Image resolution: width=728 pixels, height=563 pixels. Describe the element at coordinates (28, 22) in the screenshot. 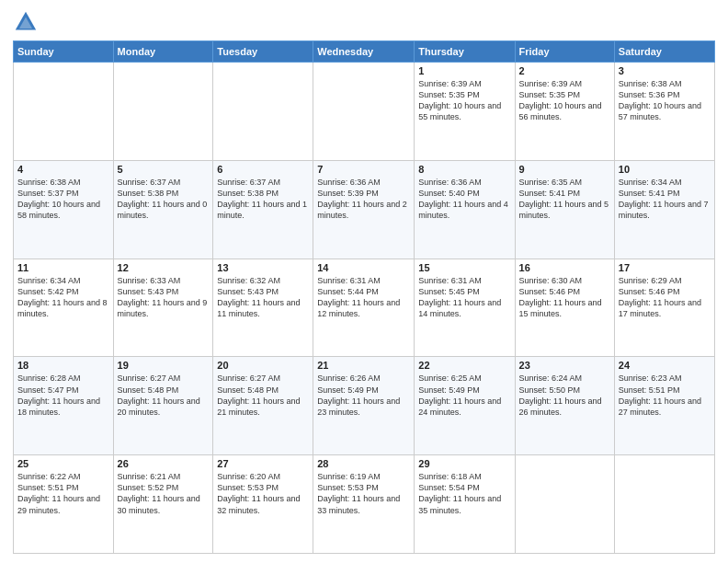

I see `logo` at that location.